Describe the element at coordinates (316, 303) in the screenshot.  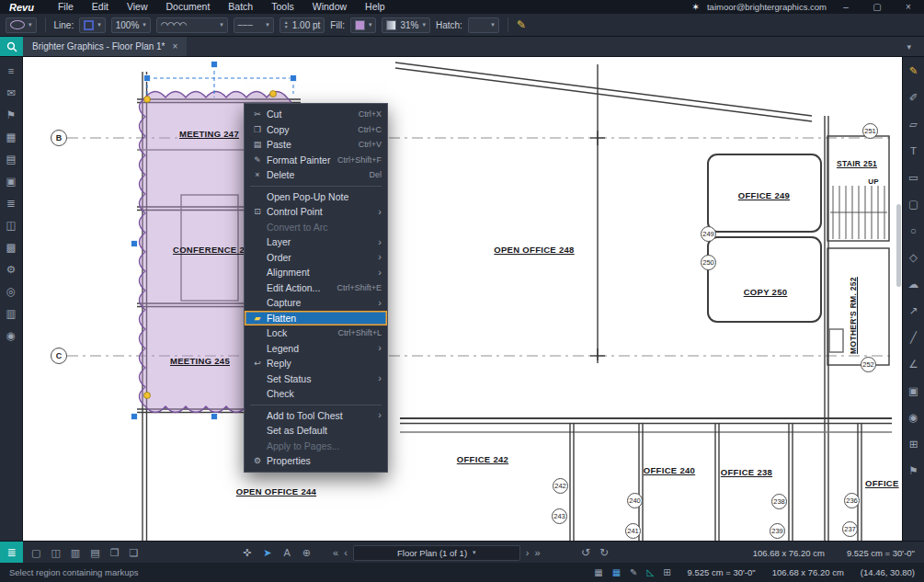
I see `context-menu-item-capture: Capture ›` at that location.